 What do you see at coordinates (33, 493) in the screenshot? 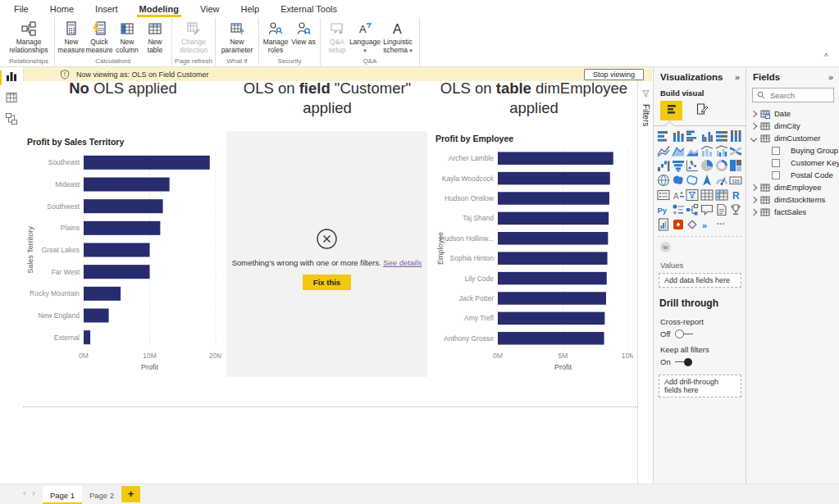
I see `page-nav-arrows: ‹›` at bounding box center [33, 493].